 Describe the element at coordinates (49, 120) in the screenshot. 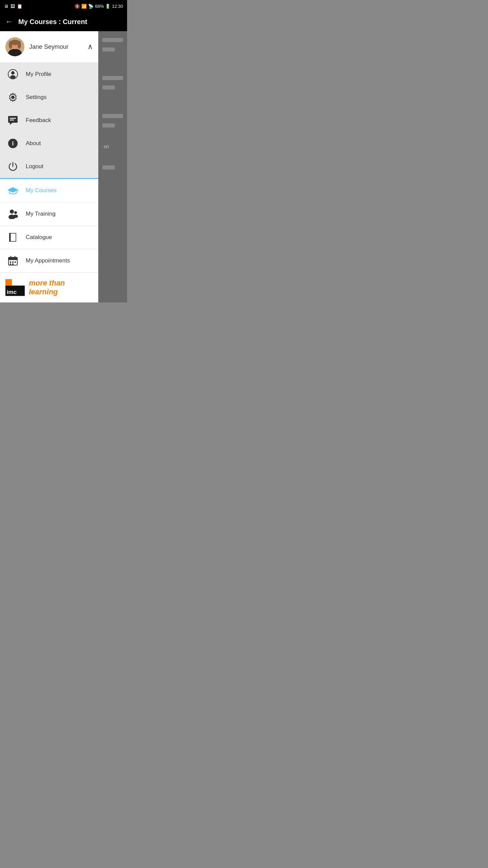

I see `sidebar-item-feedback: Feedback` at that location.